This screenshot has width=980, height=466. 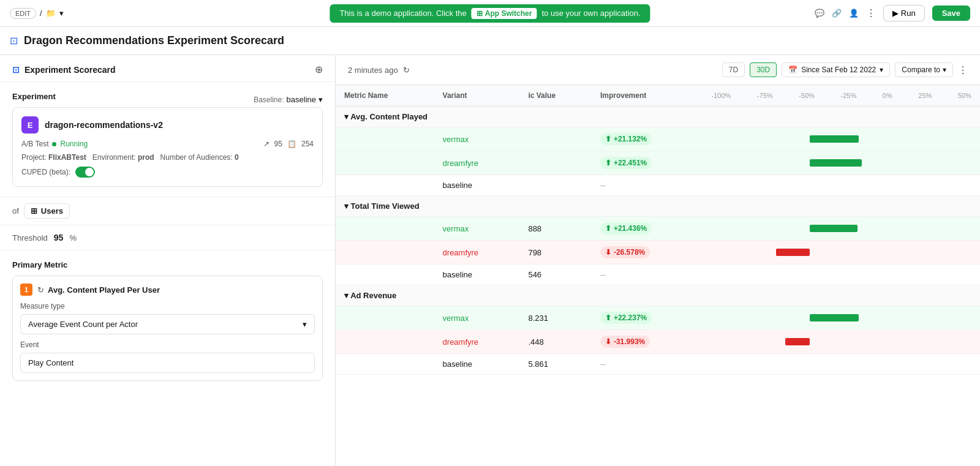 What do you see at coordinates (168, 147) in the screenshot?
I see `experiment-card: E dragon-recommendations-v2 A/B Test Run…` at bounding box center [168, 147].